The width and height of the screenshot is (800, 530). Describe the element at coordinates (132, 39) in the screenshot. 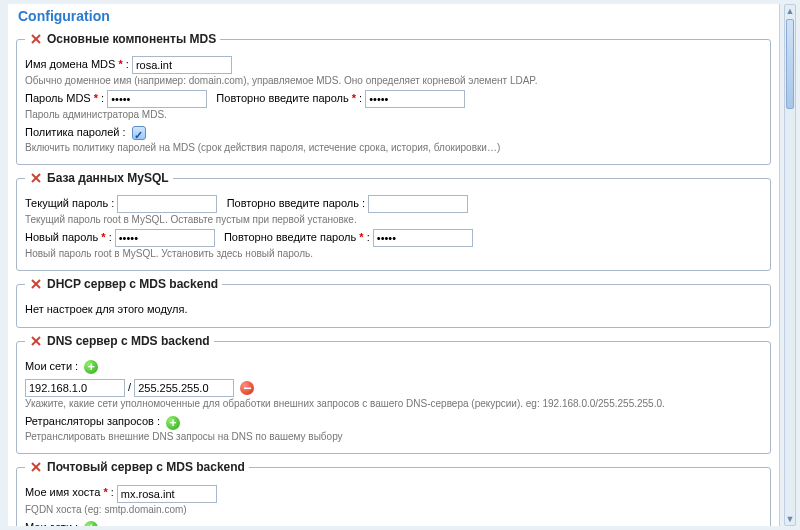

I see `legend-label: Основные компоненты MDS` at that location.